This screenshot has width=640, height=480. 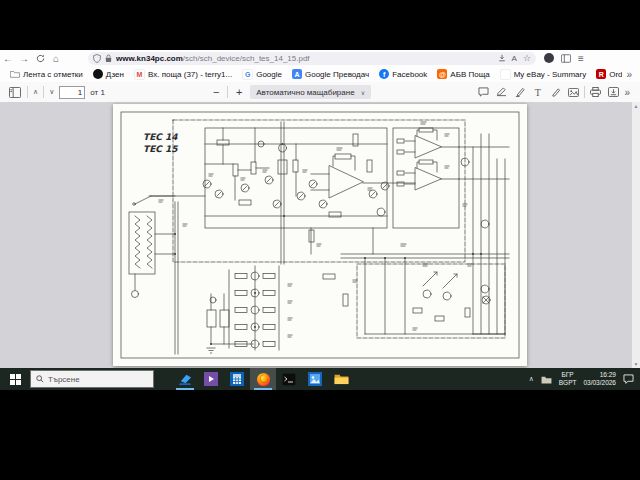 I want to click on clock: 16:29 03/03/2026, so click(x=600, y=379).